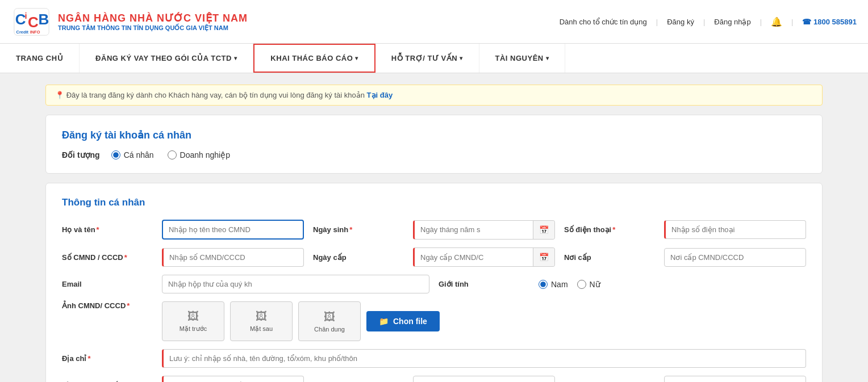 Image resolution: width=868 pixels, height=382 pixels. What do you see at coordinates (434, 379) in the screenshot?
I see `addr3-row: Tỉnh/Thành phố Chọn tỉnh/ thành phố Quận…` at bounding box center [434, 379].